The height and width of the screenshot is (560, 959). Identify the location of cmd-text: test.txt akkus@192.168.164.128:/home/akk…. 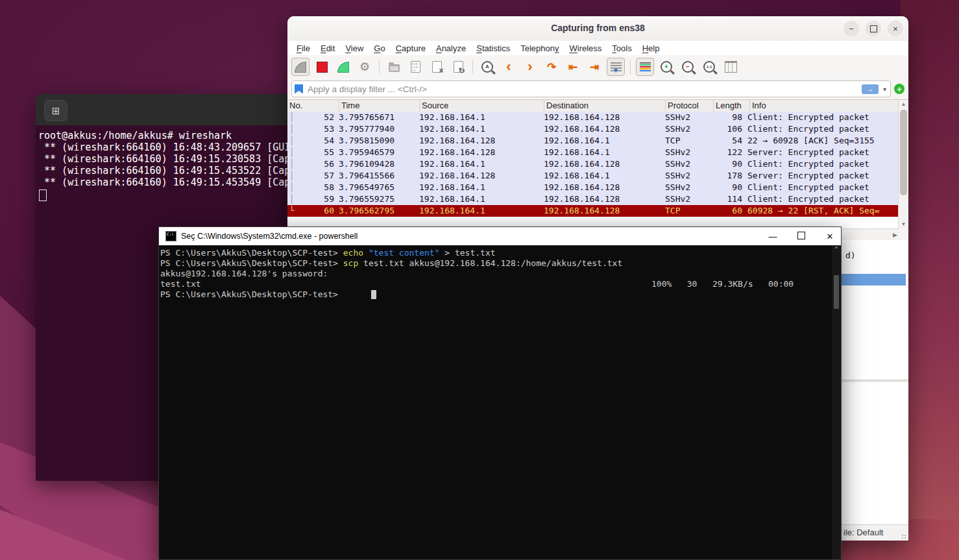
(493, 263).